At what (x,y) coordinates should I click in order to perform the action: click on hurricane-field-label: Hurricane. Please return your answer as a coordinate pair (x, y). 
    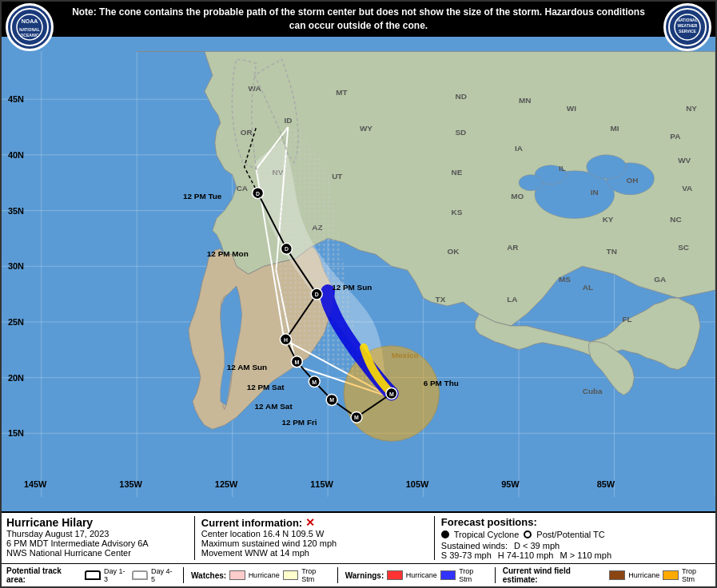
    Looking at the image, I should click on (644, 575).